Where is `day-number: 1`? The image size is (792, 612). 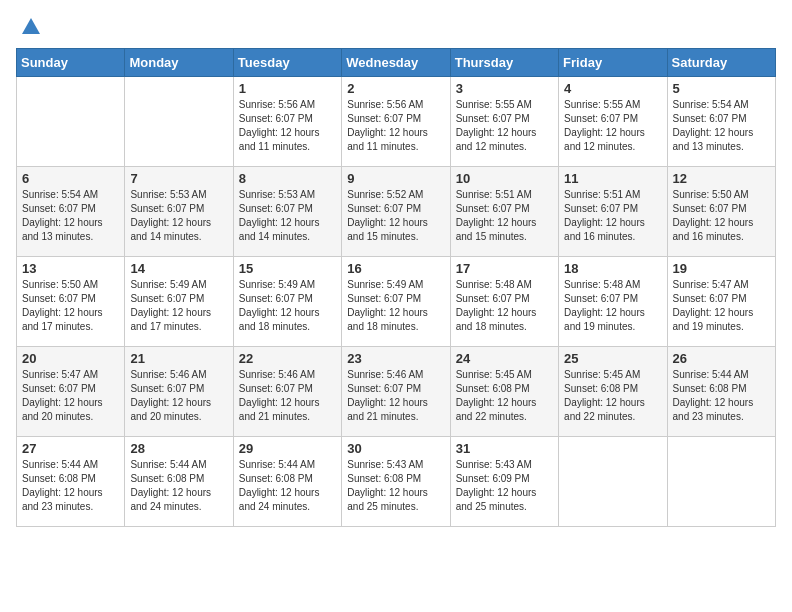
day-number: 1 is located at coordinates (288, 88).